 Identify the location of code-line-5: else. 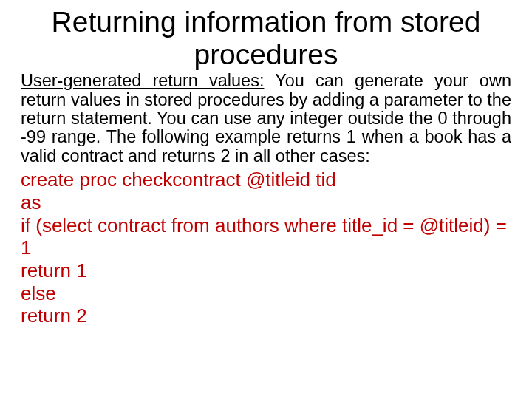
(266, 294).